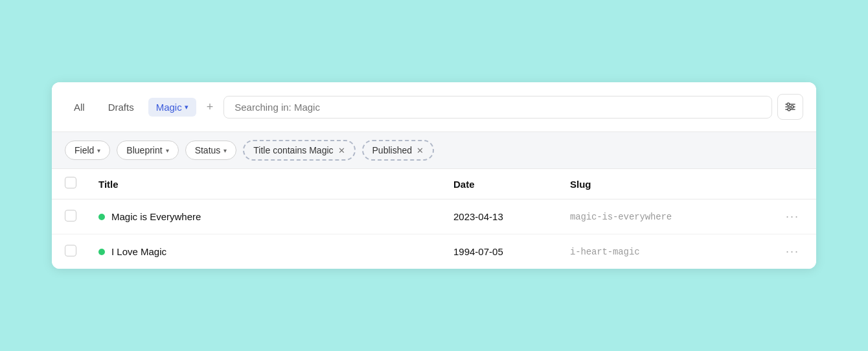  Describe the element at coordinates (79, 108) in the screenshot. I see `tab-all: All` at that location.